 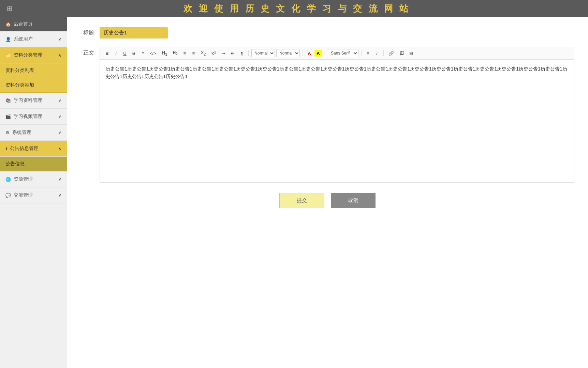 What do you see at coordinates (203, 53) in the screenshot?
I see `toolbar-subscript: X2` at bounding box center [203, 53].